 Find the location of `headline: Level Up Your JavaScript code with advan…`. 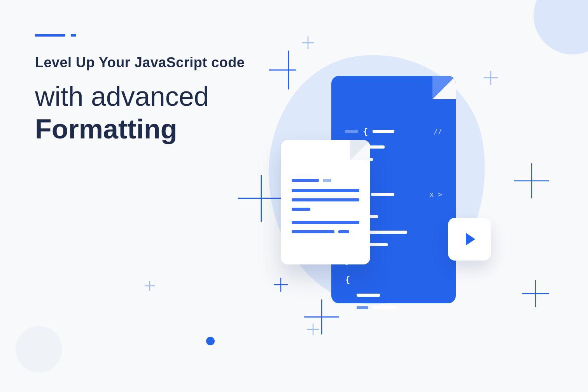

headline: Level Up Your JavaScript code with advan… is located at coordinates (140, 101).